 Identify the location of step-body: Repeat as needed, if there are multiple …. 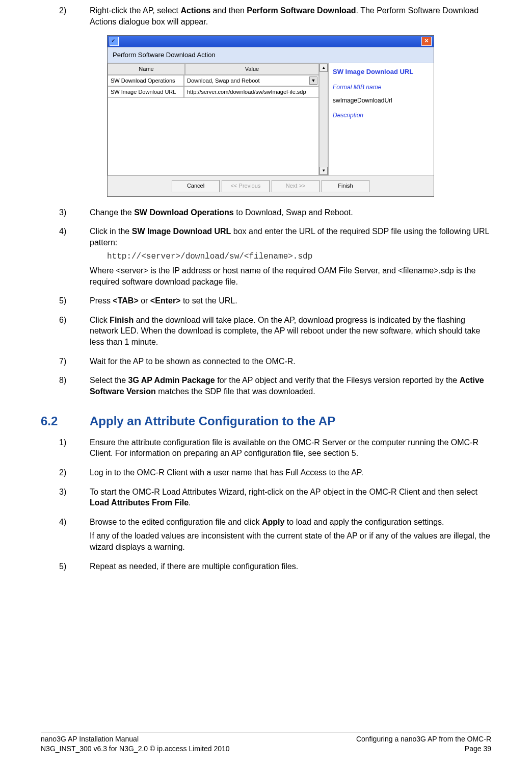
(290, 568).